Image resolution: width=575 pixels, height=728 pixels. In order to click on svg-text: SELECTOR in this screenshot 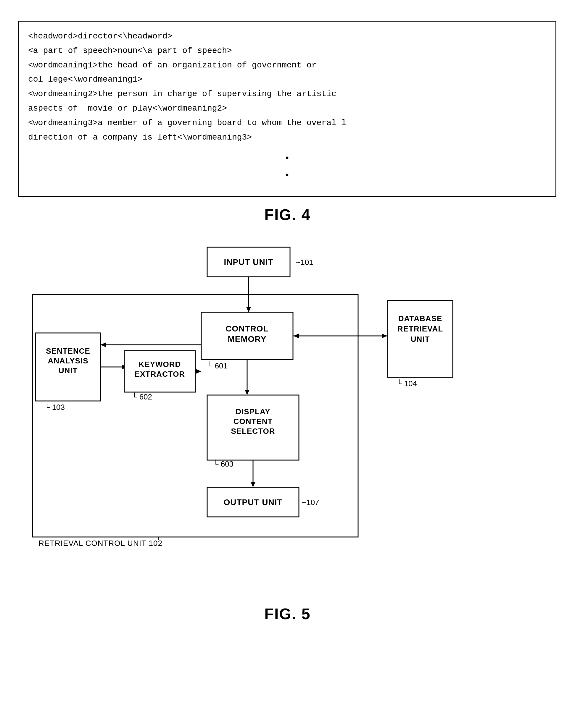, I will do `click(253, 431)`.